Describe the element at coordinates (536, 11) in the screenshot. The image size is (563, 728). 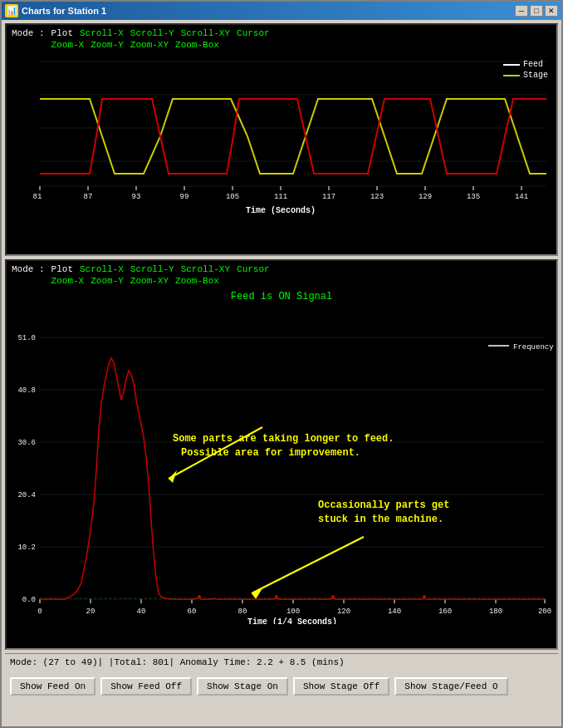
I see `maximize-button: □` at that location.